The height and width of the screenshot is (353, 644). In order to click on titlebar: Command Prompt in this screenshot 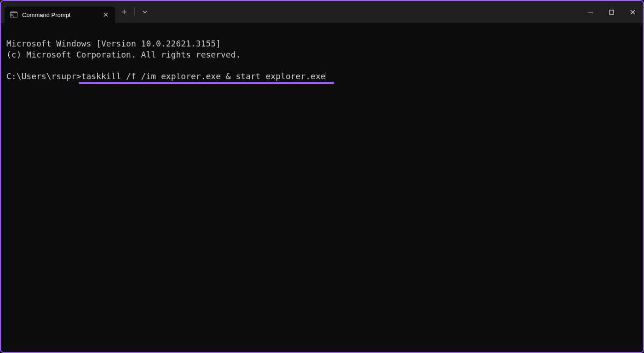, I will do `click(322, 12)`.